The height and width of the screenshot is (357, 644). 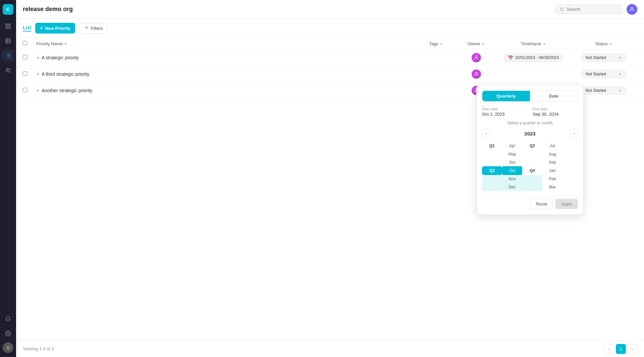 What do you see at coordinates (532, 146) in the screenshot?
I see `q2-label: Q2` at bounding box center [532, 146].